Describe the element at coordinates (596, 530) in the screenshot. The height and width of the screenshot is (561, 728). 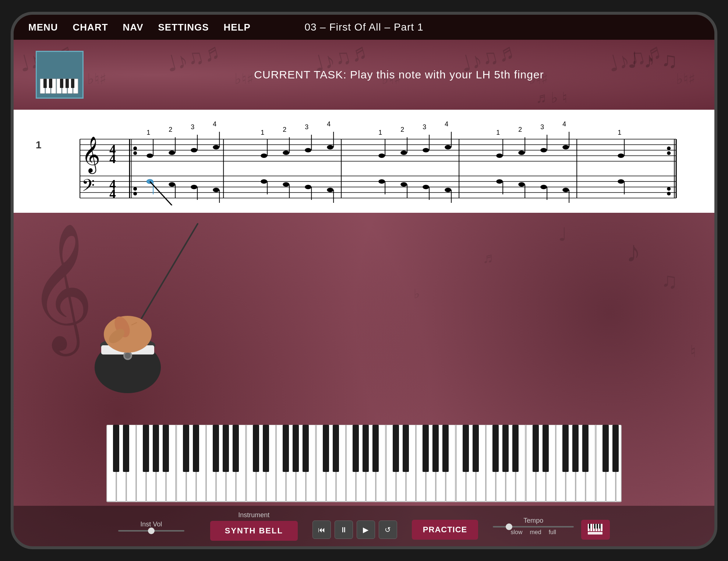
I see `keyboard-toggle-button` at that location.